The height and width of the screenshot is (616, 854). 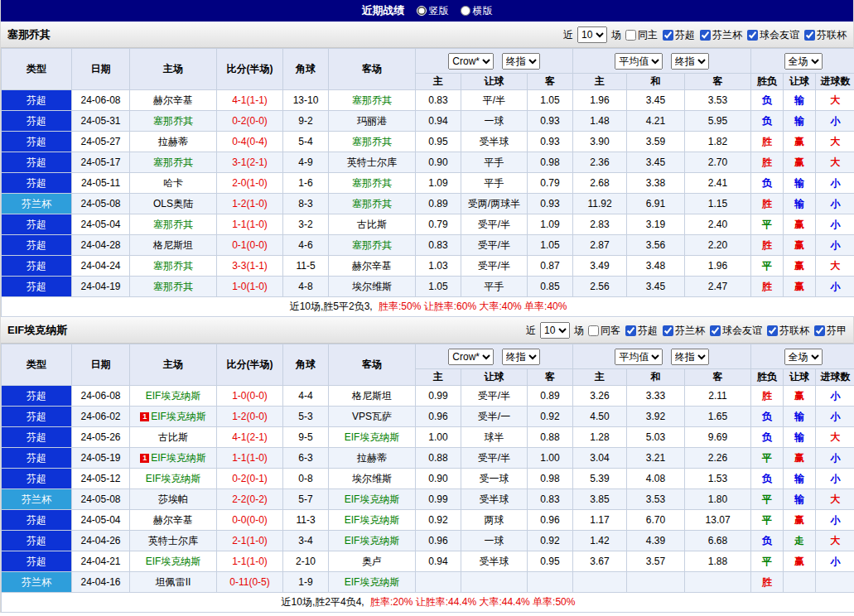 What do you see at coordinates (101, 459) in the screenshot?
I see `date-cell: 24-05-19` at bounding box center [101, 459].